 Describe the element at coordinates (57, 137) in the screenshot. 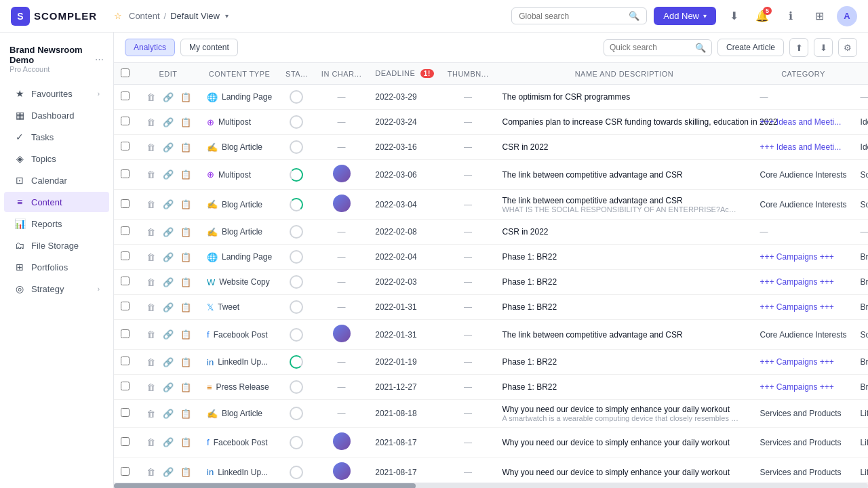

I see `sidebar-item-tasks: ✓ Tasks` at that location.